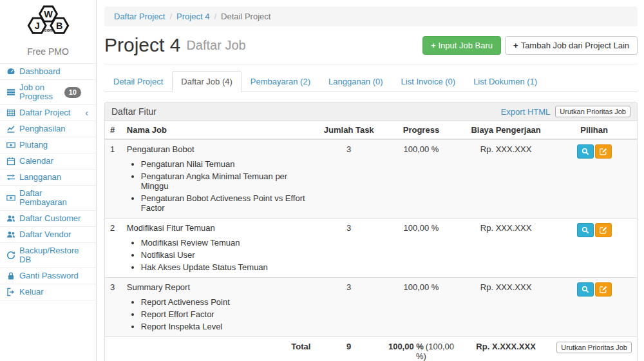 The image size is (644, 361). Describe the element at coordinates (226, 313) in the screenshot. I see `sub-task-list: Report Activeness Point Report Effort Fa…` at that location.